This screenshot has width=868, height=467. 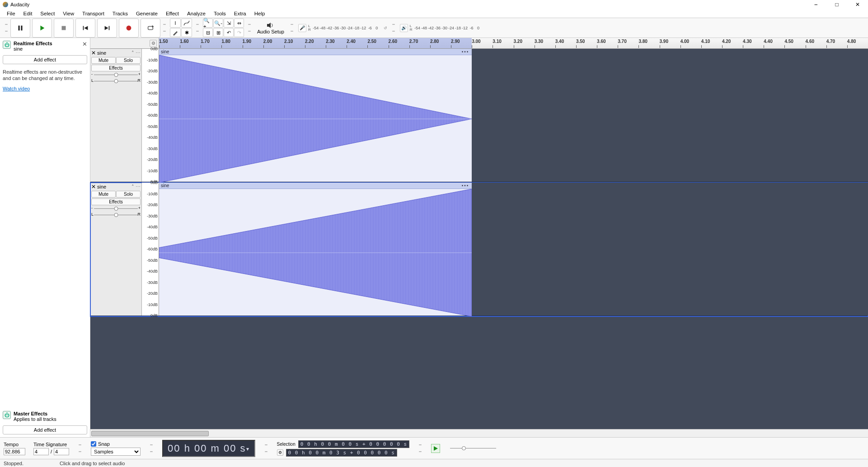 What do you see at coordinates (85, 44) in the screenshot?
I see `close-panel-button: ✕` at bounding box center [85, 44].